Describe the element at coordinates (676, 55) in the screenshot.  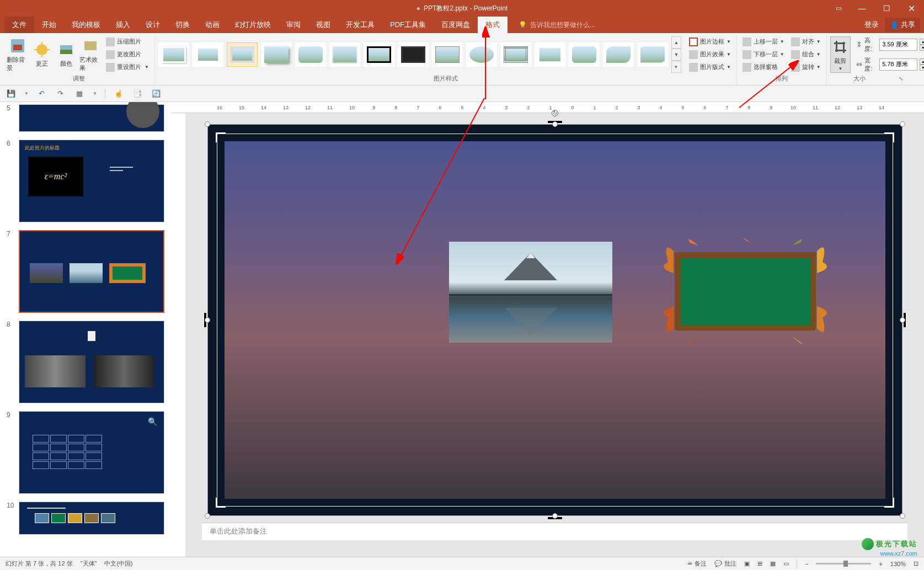
I see `gallery-scroll-down: ▼` at that location.